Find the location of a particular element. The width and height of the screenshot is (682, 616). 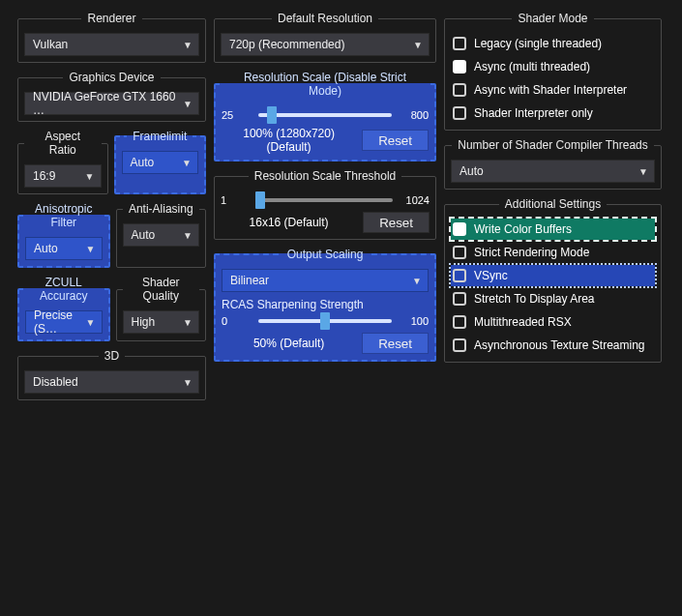

output-mode-select: Bilinear ▼ is located at coordinates (325, 280).